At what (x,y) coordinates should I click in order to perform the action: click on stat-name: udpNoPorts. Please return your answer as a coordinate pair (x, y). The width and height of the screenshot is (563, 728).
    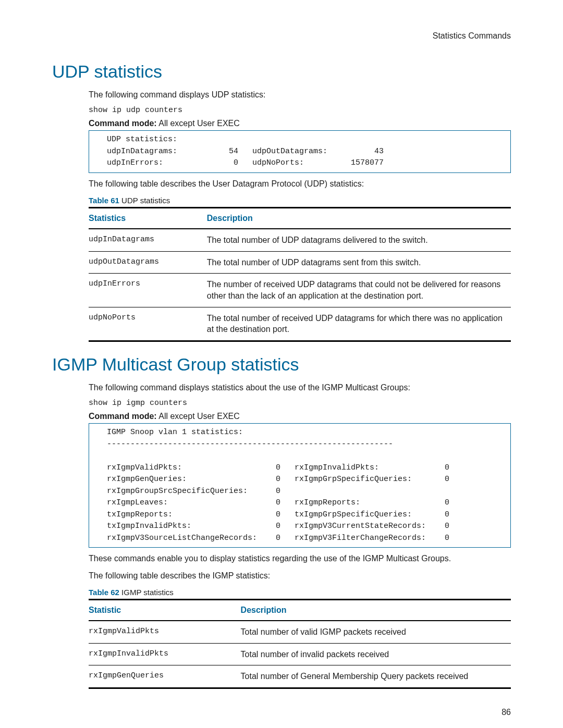
    Looking at the image, I should click on (148, 324).